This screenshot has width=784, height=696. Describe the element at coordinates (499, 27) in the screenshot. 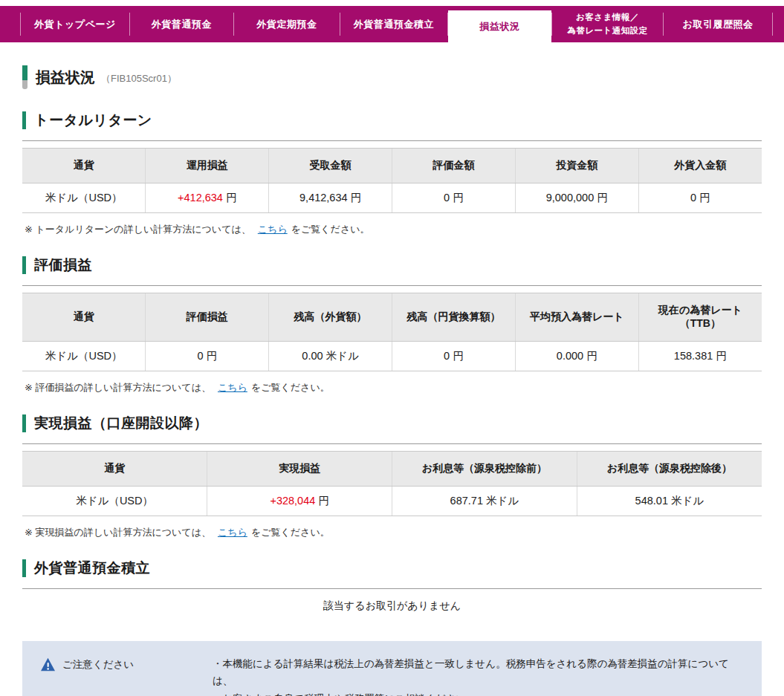

I see `tab-profit-loss-status-active: 損益状況` at that location.